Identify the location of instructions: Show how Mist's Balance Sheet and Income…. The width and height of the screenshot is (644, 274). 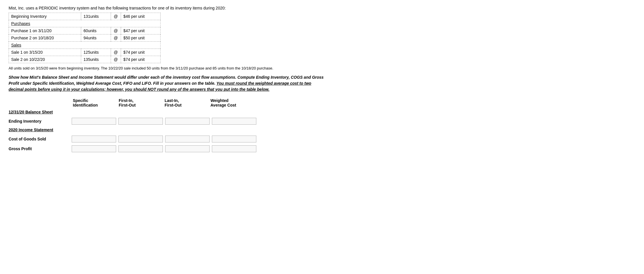
(166, 83).